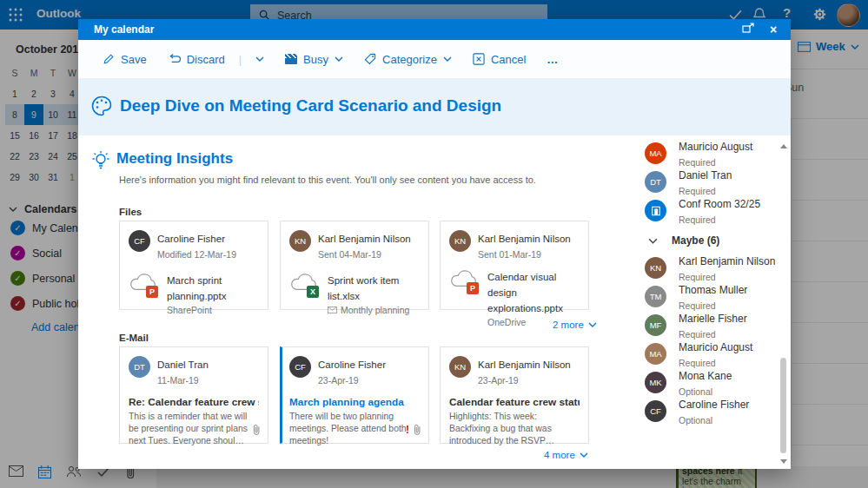 This screenshot has width=868, height=488. I want to click on avatar: MK, so click(655, 382).